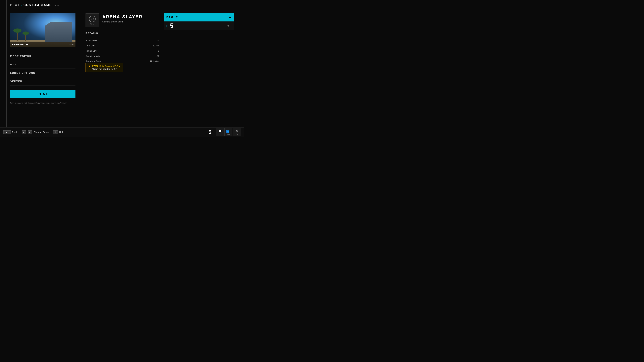 Image resolution: width=644 pixels, height=362 pixels. What do you see at coordinates (228, 26) in the screenshot?
I see `refresh-team-button: ↺` at bounding box center [228, 26].